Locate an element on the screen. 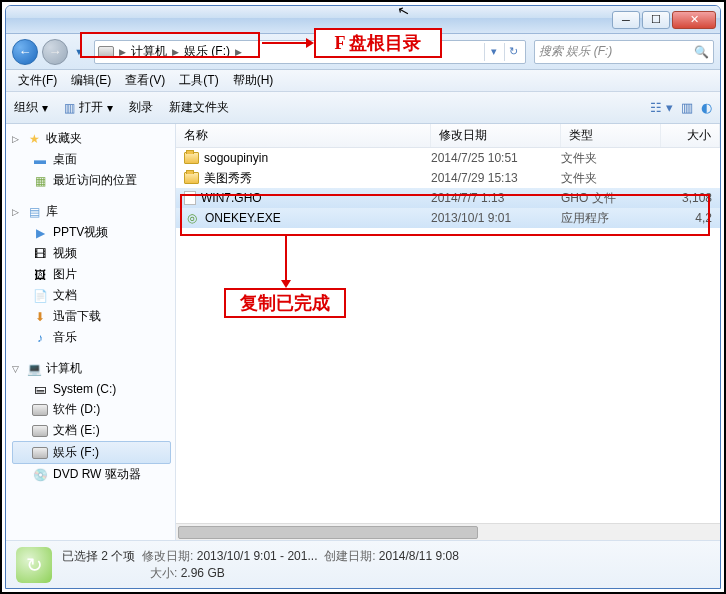  status-text: 已选择 2 个项 修改日期: 2013/10/1 9:01 - 201... 创… is located at coordinates (260, 565).